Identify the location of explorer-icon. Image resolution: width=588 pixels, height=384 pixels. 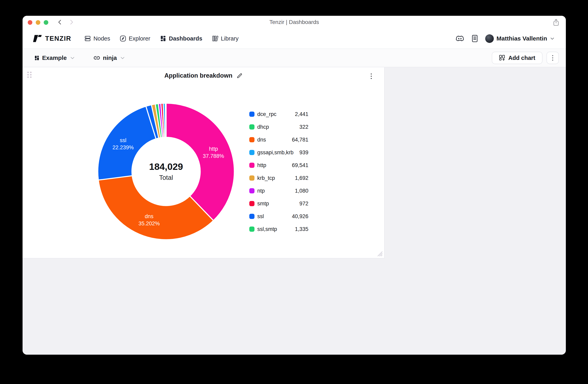
(123, 39).